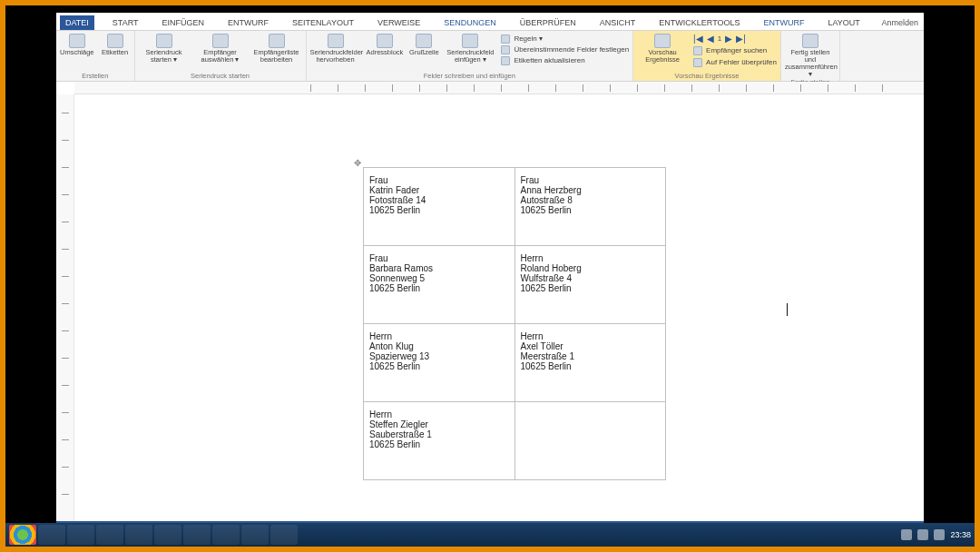 This screenshot has width=980, height=552. Describe the element at coordinates (439, 207) in the screenshot. I see `label-cell-0: Frau Katrin Fader Fotostraße 14 10625 Be…` at that location.